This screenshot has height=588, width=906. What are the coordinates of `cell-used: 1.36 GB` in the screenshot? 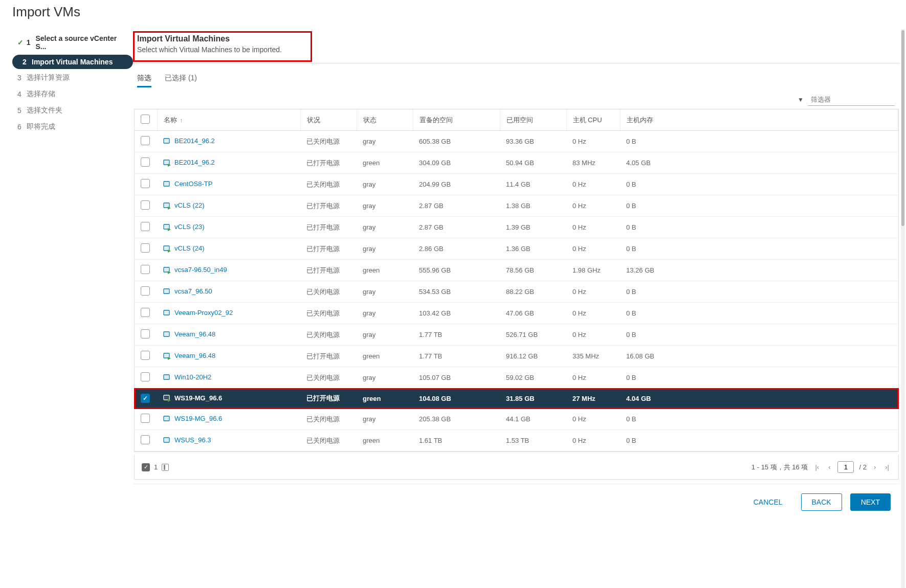 It's located at (533, 249).